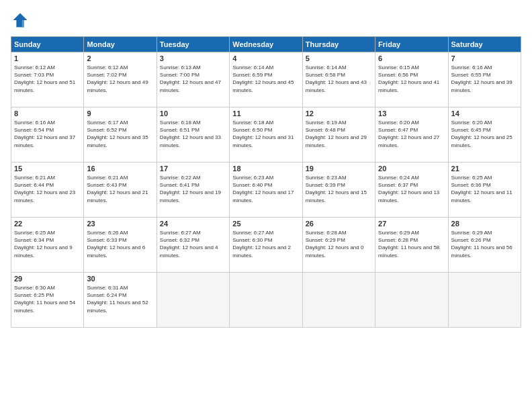 The width and height of the screenshot is (532, 411). What do you see at coordinates (193, 245) in the screenshot?
I see `table-row: 24Sunrise: 6:27 AMSunset: 6:32 PMDayligh…` at bounding box center [193, 245].